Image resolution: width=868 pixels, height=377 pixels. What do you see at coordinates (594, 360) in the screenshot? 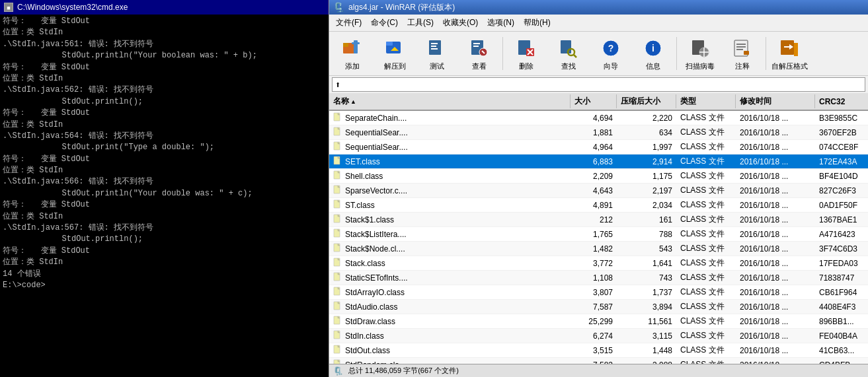
I see `file-col-1: 7,582` at bounding box center [594, 360].